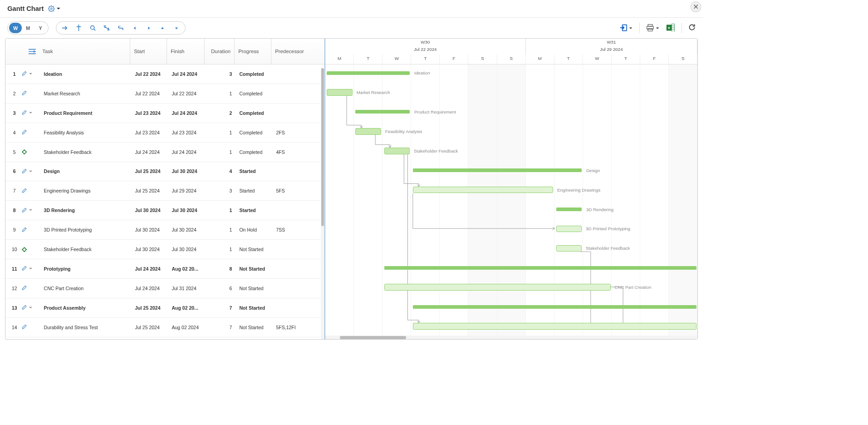 Image resolution: width=868 pixels, height=425 pixels. I want to click on row-number: 2, so click(15, 94).